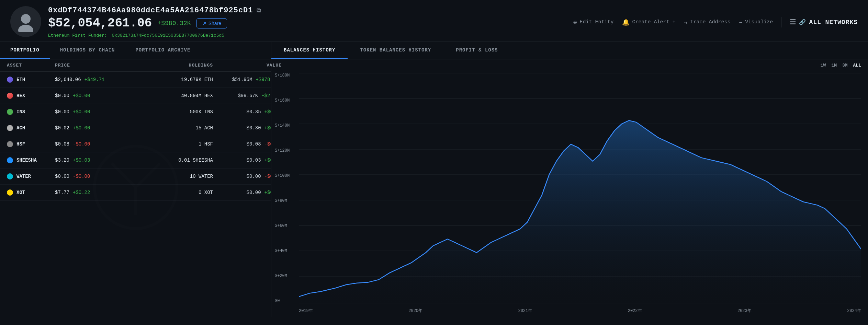 The width and height of the screenshot is (868, 325). I want to click on edit-entity-button: ⊕ Edit Entity, so click(594, 22).